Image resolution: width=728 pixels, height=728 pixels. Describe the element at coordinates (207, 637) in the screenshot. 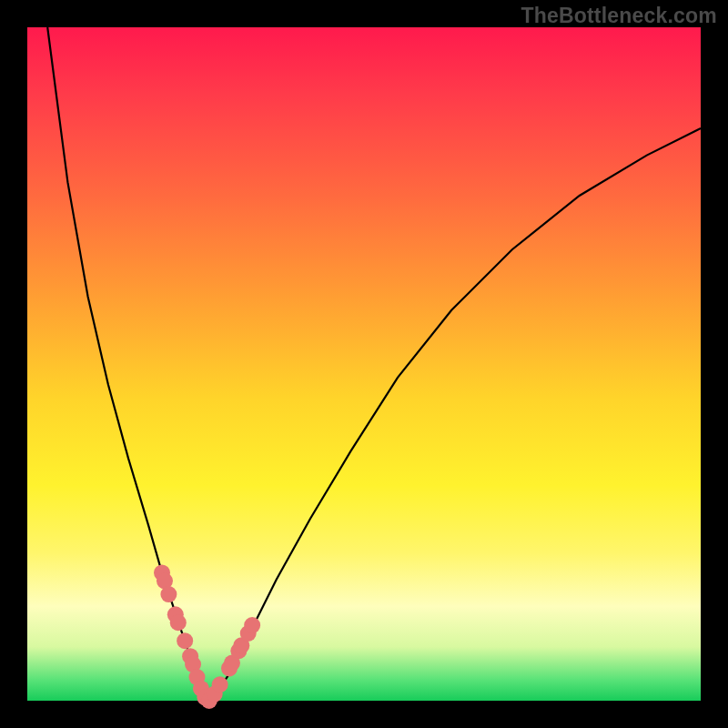

I see `marker-group` at that location.